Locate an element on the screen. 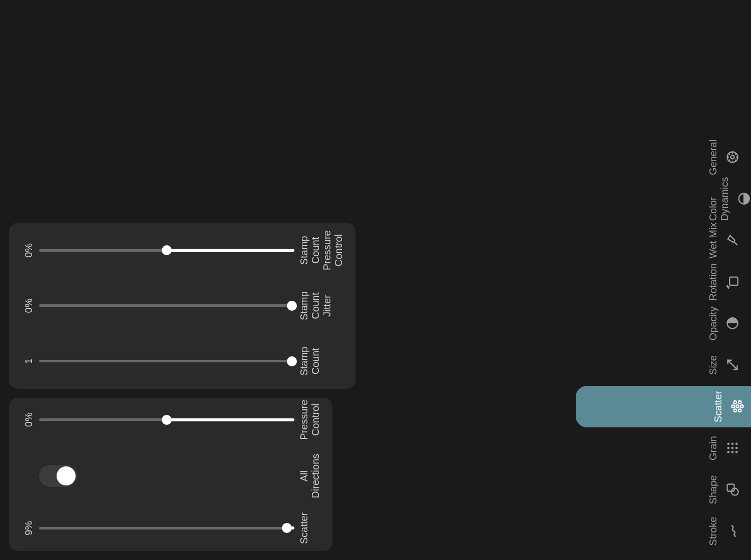  control-scatter: 9% Scatter is located at coordinates (172, 528).